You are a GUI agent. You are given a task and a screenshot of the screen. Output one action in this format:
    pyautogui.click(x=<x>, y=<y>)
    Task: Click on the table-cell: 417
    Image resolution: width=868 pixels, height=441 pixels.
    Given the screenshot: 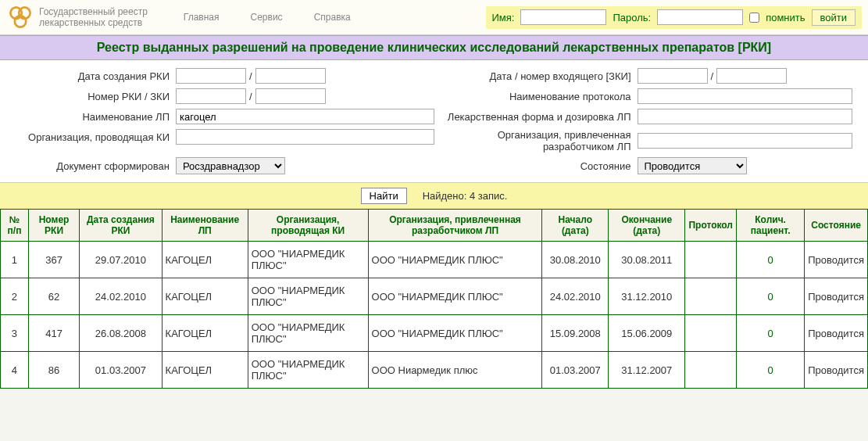 What is the action you would take?
    pyautogui.click(x=53, y=333)
    